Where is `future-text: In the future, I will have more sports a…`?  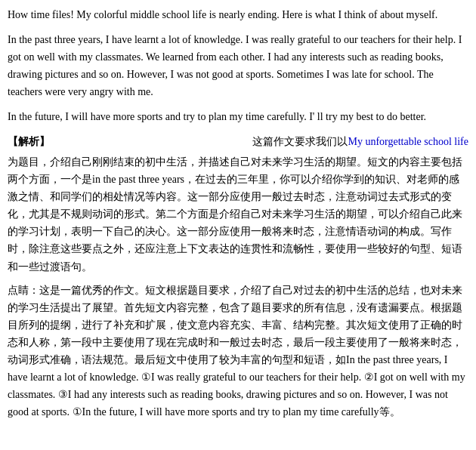 future-text: In the future, I will have more sports a… is located at coordinates (217, 116).